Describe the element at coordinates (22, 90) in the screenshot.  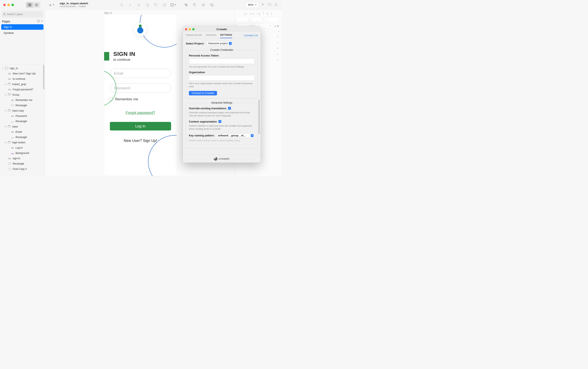
I see `layer-text: AaForgot password?` at that location.